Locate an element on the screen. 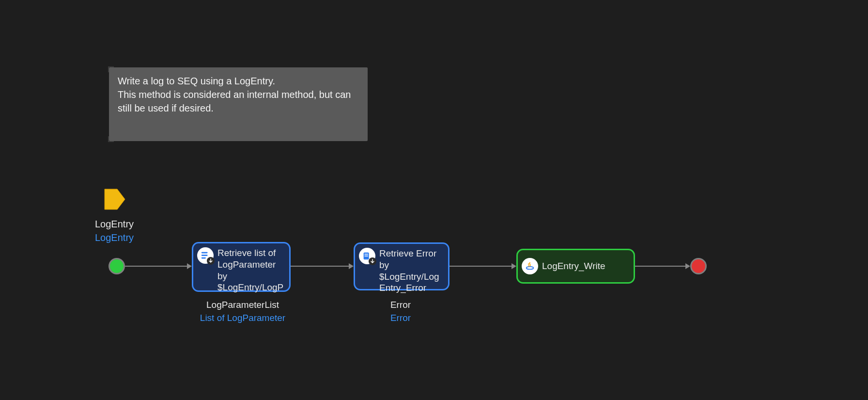 This screenshot has height=400, width=868. connector-write-to-end is located at coordinates (663, 266).